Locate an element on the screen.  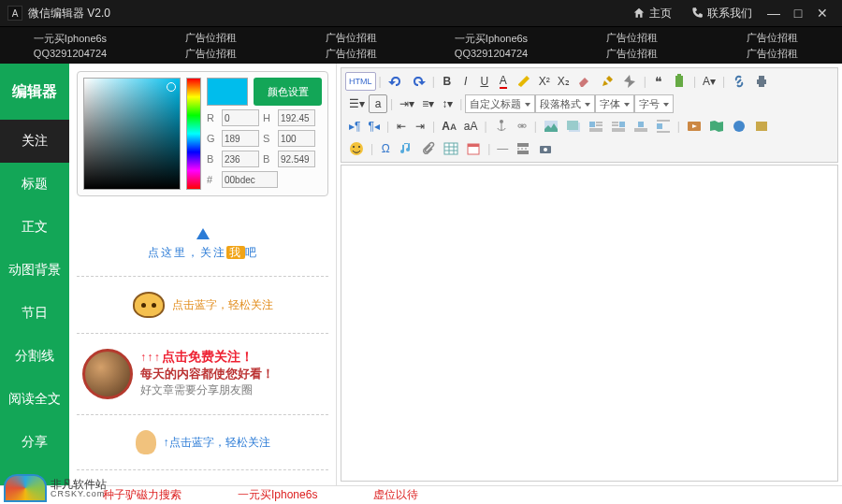
titlebar: A 微信编辑器 V2.0 主页 联系我们 — □ ✕ is located at coordinates (421, 13).